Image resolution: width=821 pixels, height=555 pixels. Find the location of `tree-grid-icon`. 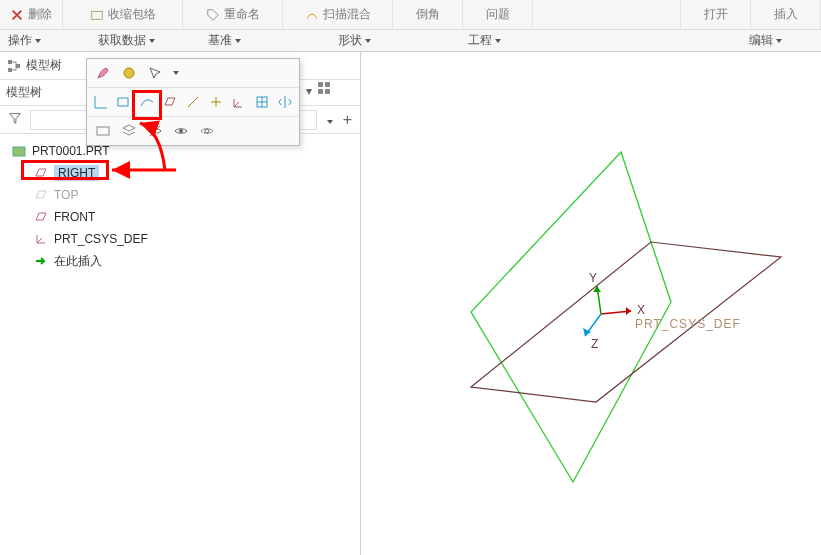

tree-grid-icon is located at coordinates (327, 90).